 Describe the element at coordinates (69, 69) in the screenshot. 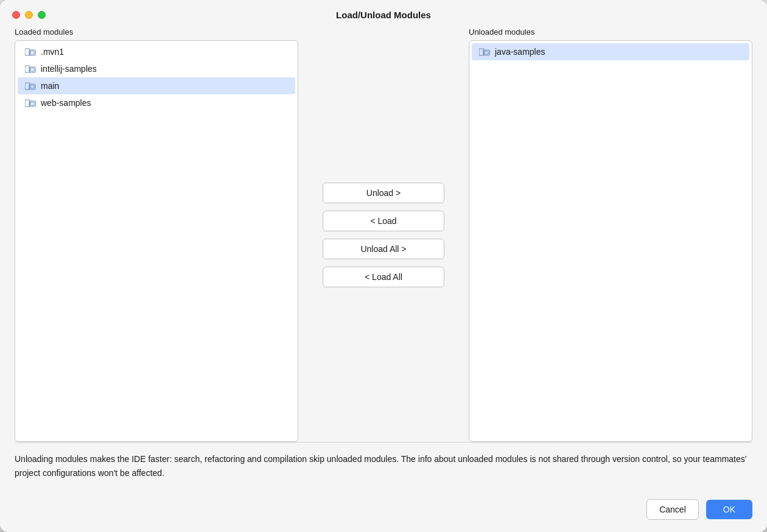

I see `module-name: intellij-samples` at that location.